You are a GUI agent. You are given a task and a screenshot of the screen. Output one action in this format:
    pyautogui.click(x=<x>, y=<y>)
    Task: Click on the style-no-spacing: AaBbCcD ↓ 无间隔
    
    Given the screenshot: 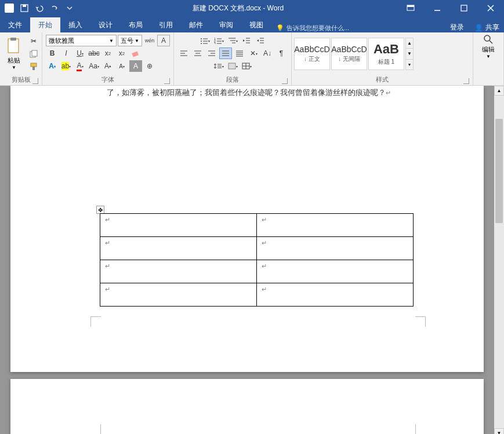 What is the action you would take?
    pyautogui.click(x=349, y=54)
    